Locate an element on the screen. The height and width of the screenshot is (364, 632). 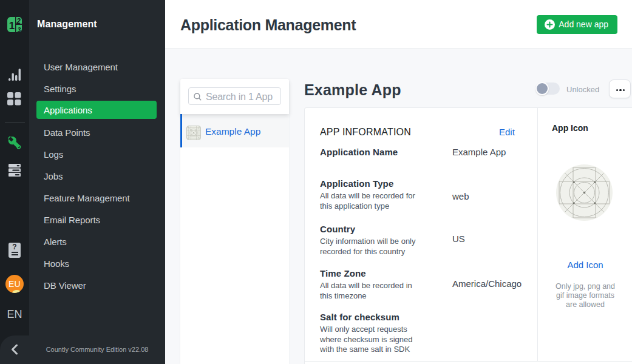
svg-text: 1 is located at coordinates (12, 25).